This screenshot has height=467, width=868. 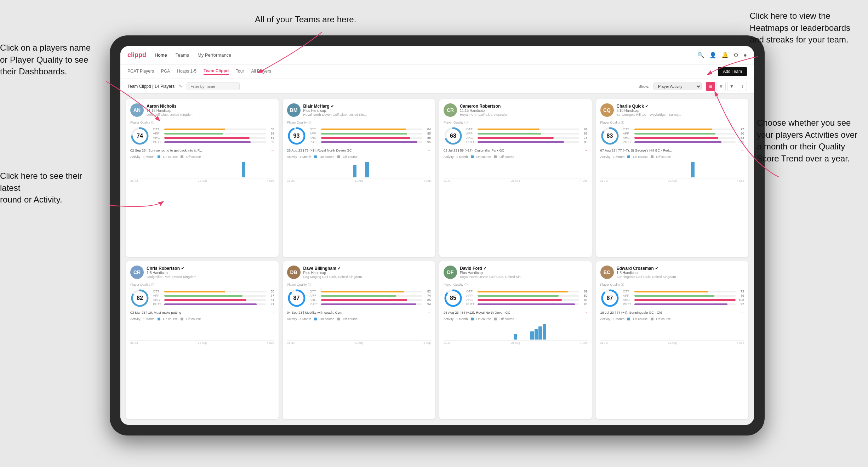 I want to click on round-arrow: →, so click(x=429, y=150).